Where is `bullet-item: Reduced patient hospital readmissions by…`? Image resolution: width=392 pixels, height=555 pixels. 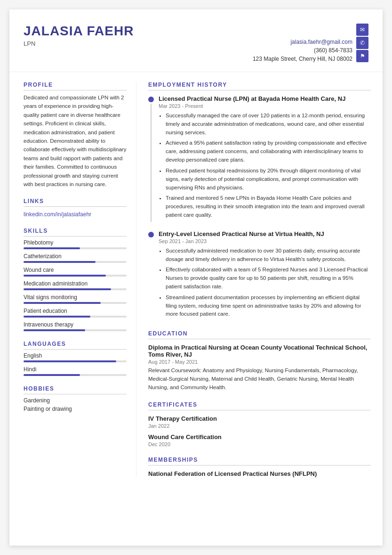
bullet-item: Reduced patient hospital readmissions by… is located at coordinates (268, 179).